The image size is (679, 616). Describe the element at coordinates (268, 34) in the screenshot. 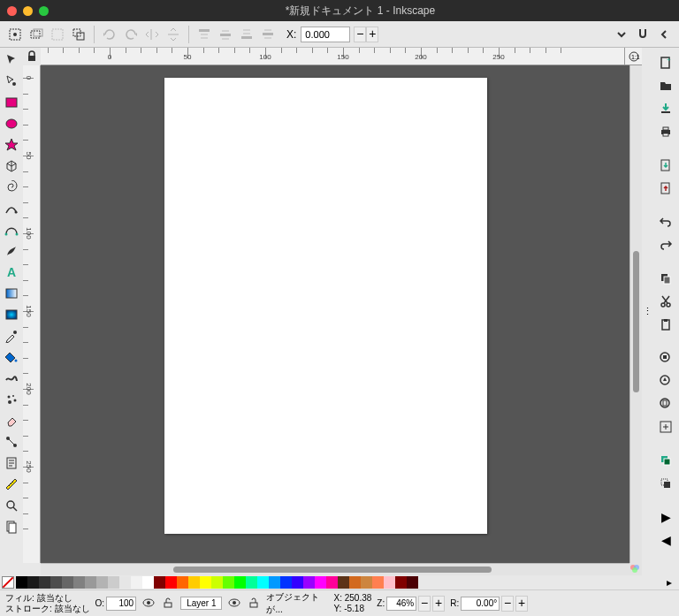

I see `lower-bottom-button` at that location.